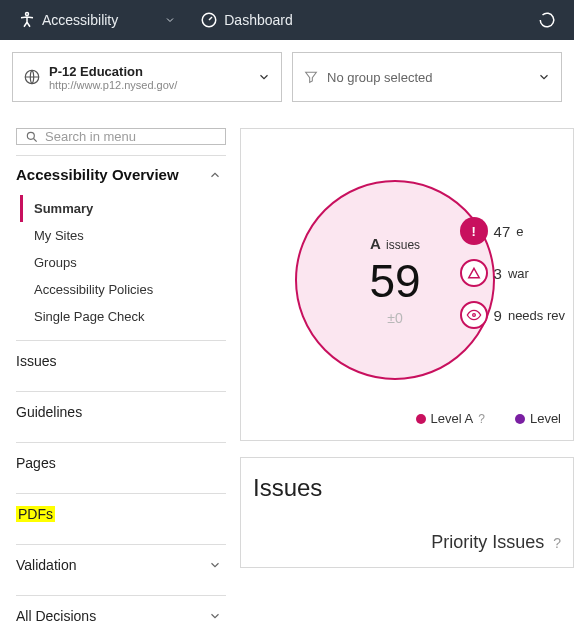 The height and width of the screenshot is (639, 574). I want to click on sidebar-item-pages: Pages, so click(121, 462).